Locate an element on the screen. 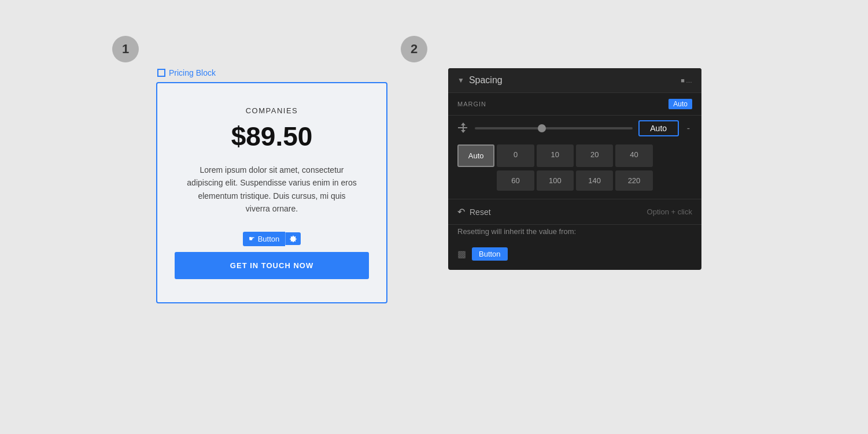  pricing-category: COMPANIES is located at coordinates (272, 111).